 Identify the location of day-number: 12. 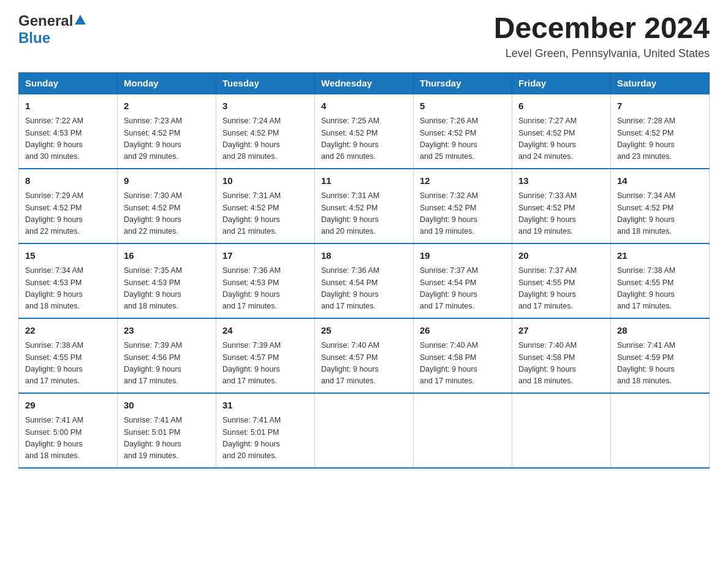
(463, 182).